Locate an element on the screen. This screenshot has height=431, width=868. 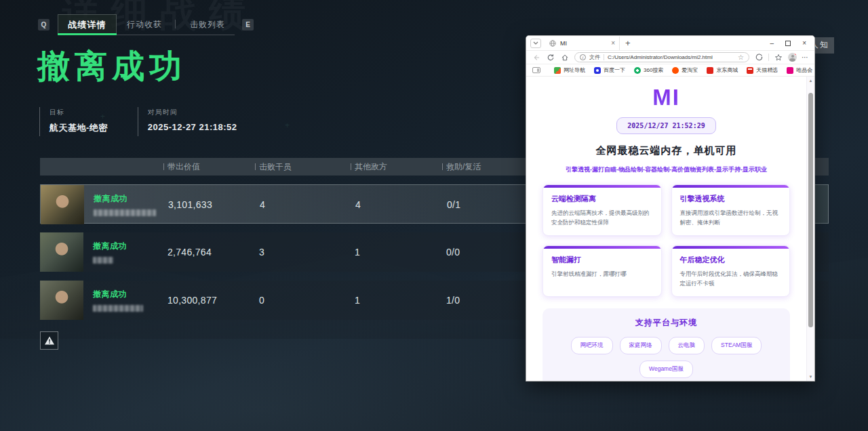
browser-tab: MI × is located at coordinates (583, 43).